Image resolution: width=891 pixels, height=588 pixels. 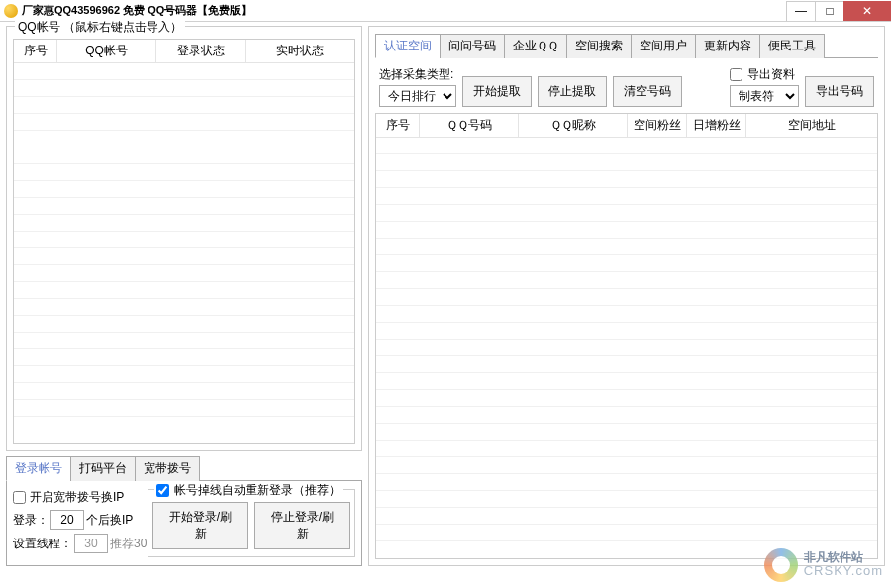 What do you see at coordinates (418, 75) in the screenshot?
I see `collect-type-label: 选择采集类型:` at bounding box center [418, 75].